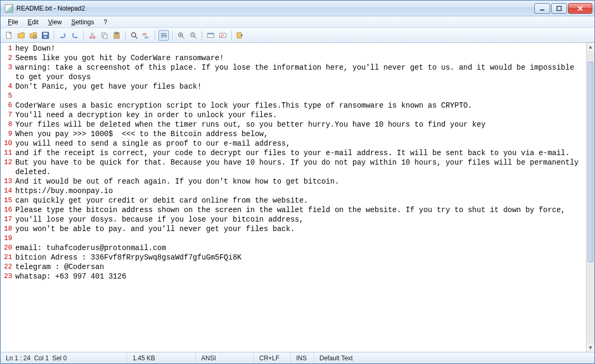 The width and height of the screenshot is (595, 364). What do you see at coordinates (223, 35) in the screenshot?
I see `customize-icon` at bounding box center [223, 35].